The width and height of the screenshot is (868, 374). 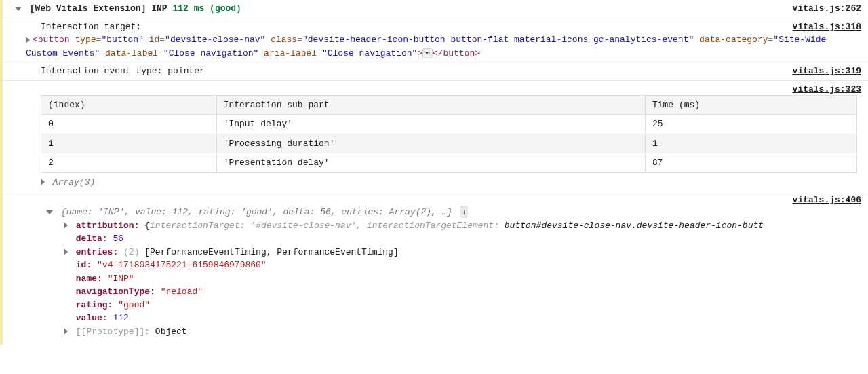 What do you see at coordinates (827, 200) in the screenshot?
I see `source-link: vitals.js:406` at bounding box center [827, 200].